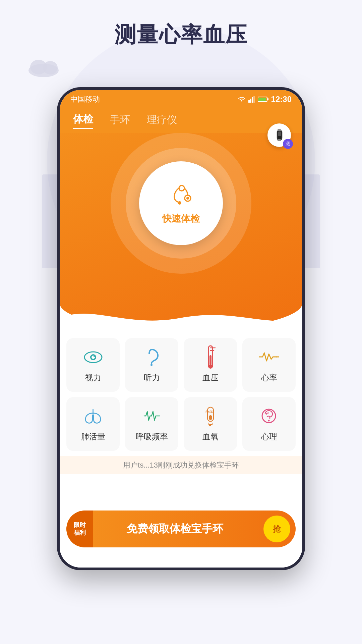 The height and width of the screenshot is (644, 362). I want to click on vision-label: 视力, so click(93, 378).